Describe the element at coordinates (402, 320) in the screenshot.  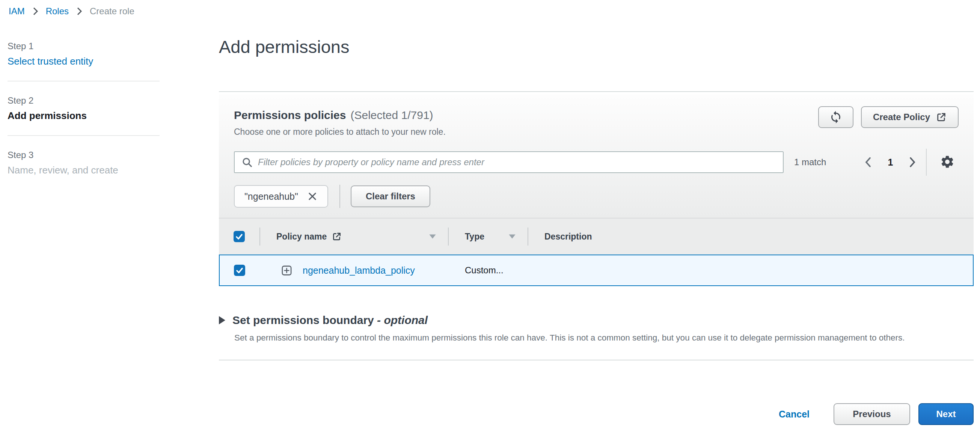
I see `boundary-title-optional: - optional` at that location.